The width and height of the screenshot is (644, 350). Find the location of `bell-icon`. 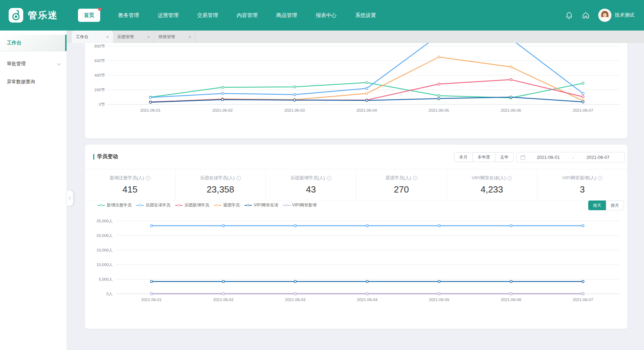

bell-icon is located at coordinates (569, 15).